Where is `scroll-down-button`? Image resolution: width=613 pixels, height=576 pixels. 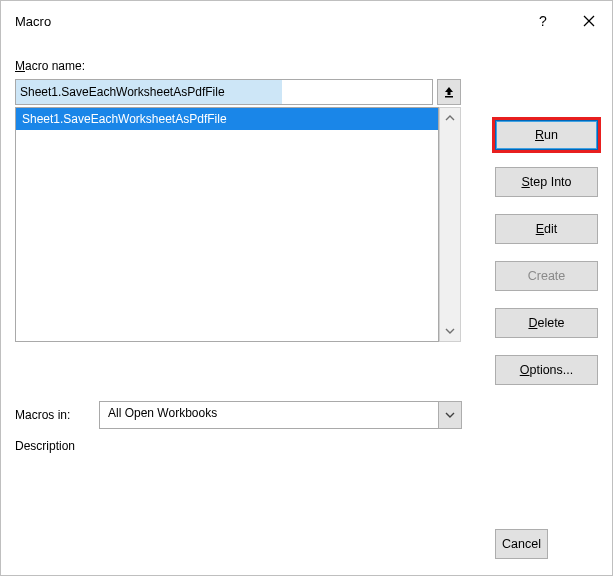
scroll-down-button is located at coordinates (450, 331).